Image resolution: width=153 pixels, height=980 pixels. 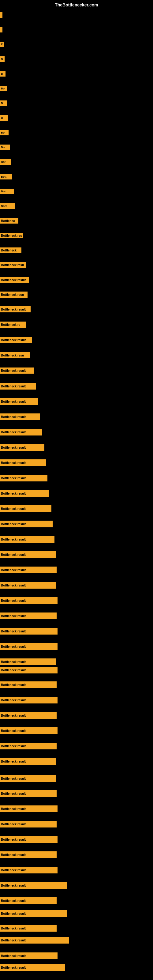 I want to click on bar-item: Bottl, so click(x=8, y=206).